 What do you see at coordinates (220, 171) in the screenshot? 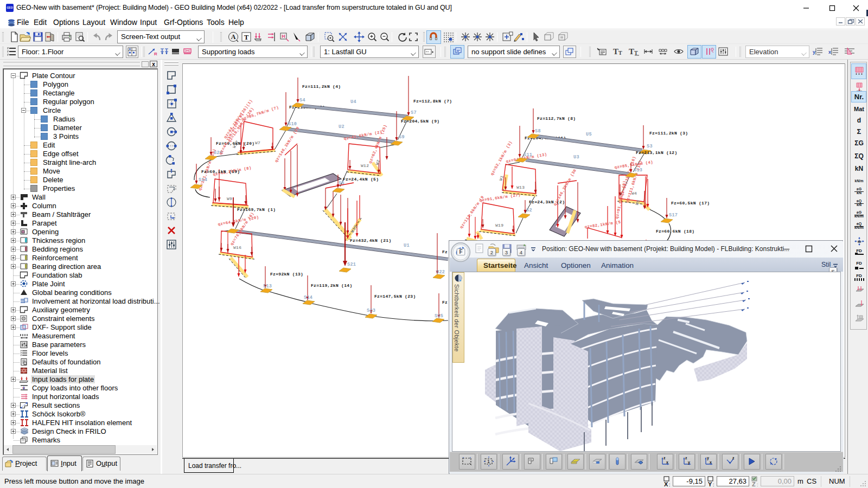
I see `svg-text: Fz=60,1kN (19)` at bounding box center [220, 171].